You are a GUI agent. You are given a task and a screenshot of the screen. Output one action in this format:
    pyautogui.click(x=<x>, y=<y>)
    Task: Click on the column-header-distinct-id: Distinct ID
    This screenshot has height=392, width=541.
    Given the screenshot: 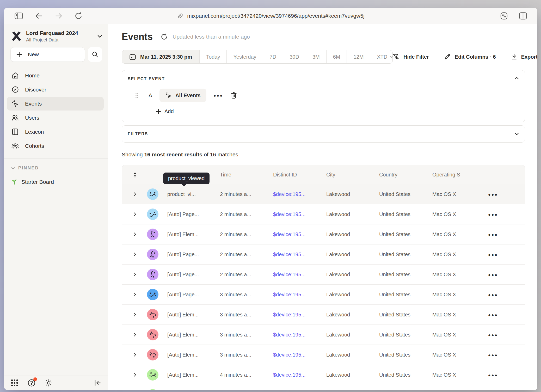 What is the action you would take?
    pyautogui.click(x=296, y=175)
    